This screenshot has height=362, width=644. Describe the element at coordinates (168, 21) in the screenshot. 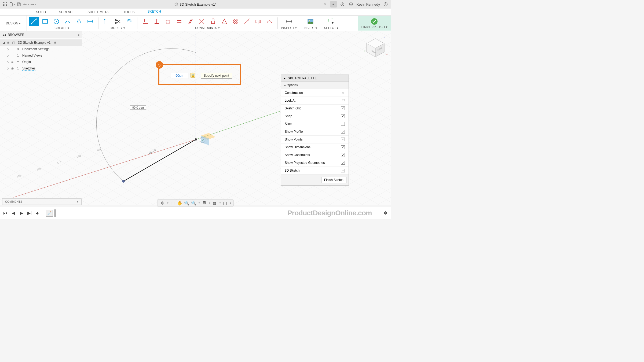

I see `tangent-constraint` at that location.